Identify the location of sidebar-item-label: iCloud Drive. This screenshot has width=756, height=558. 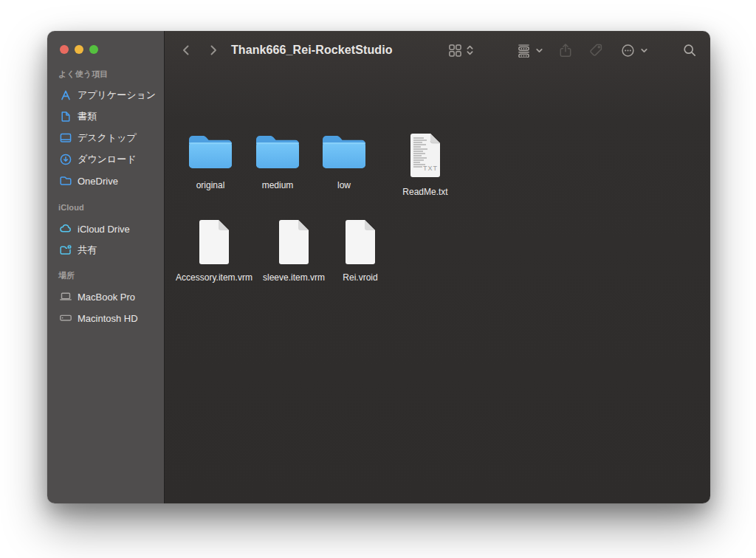
(103, 229).